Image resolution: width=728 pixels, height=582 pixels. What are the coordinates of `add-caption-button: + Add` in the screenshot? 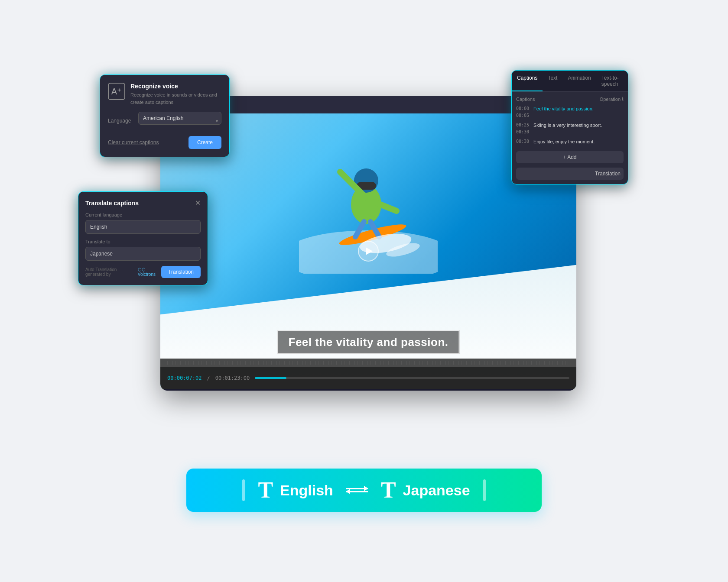 It's located at (570, 157).